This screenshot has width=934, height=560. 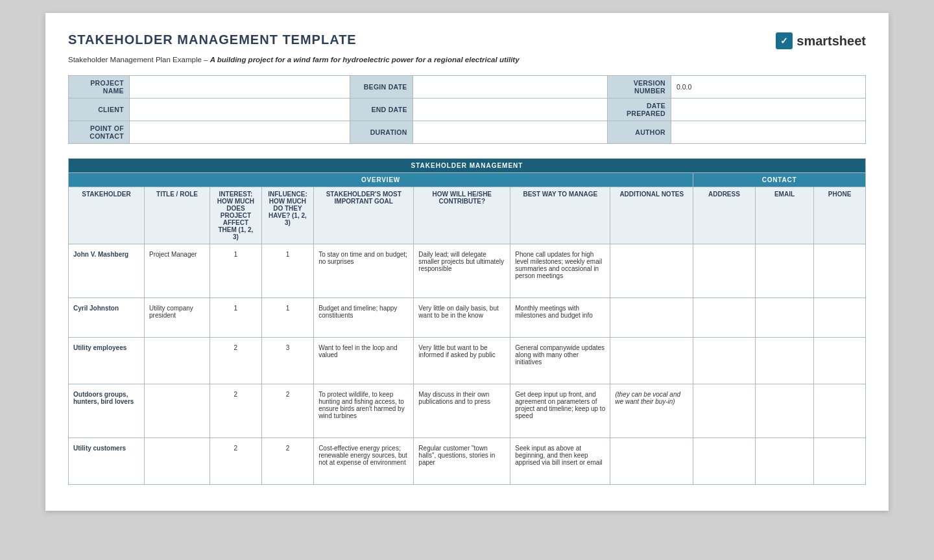 I want to click on value-point-of-contact, so click(x=239, y=132).